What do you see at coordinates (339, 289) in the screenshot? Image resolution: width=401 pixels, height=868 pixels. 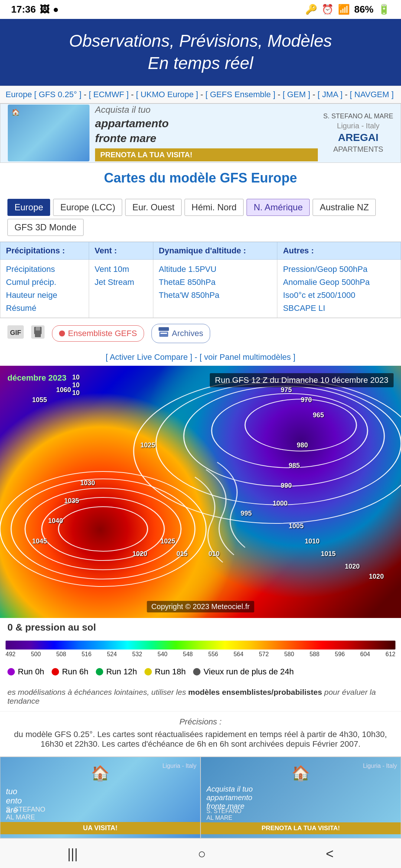 I see `cat-autres: Pression/Geop 500hPa Anomalie Geop 500hP…` at bounding box center [339, 289].